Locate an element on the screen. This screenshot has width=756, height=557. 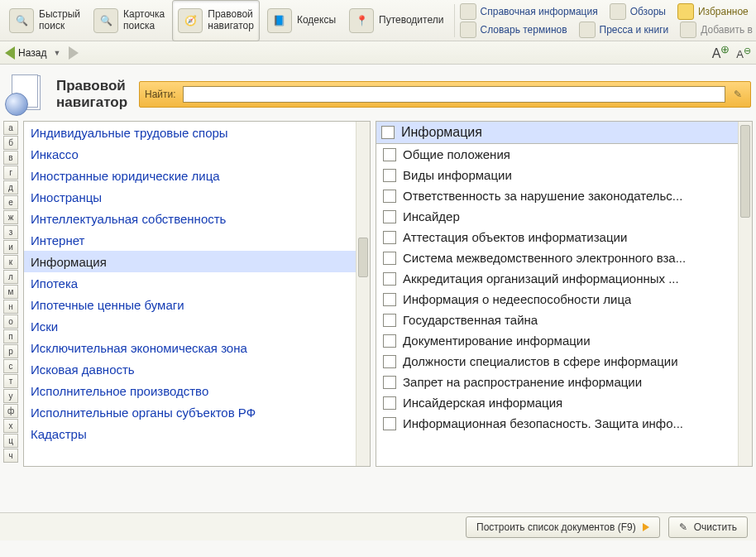
category-item: Индивидуальные трудовые споры is located at coordinates (190, 132).